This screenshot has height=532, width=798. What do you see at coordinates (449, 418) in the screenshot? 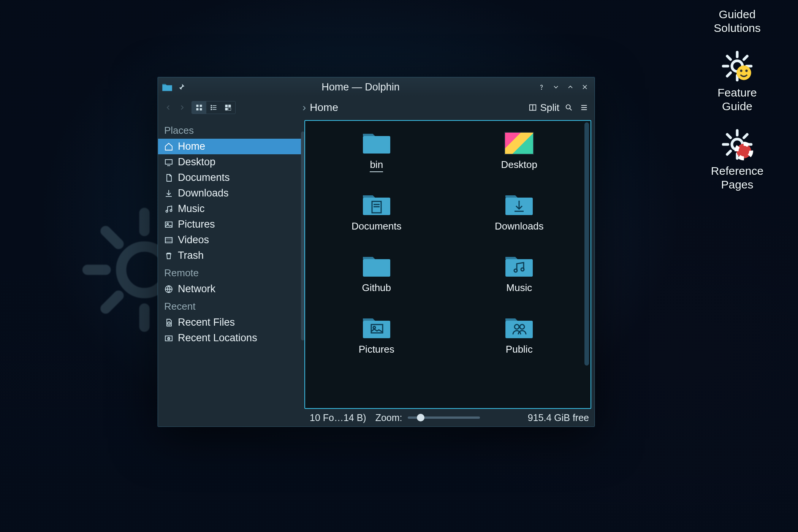
I see `status-bar: 10 Fo…14 B) Zoom: 915.4 GiB free` at bounding box center [449, 418].